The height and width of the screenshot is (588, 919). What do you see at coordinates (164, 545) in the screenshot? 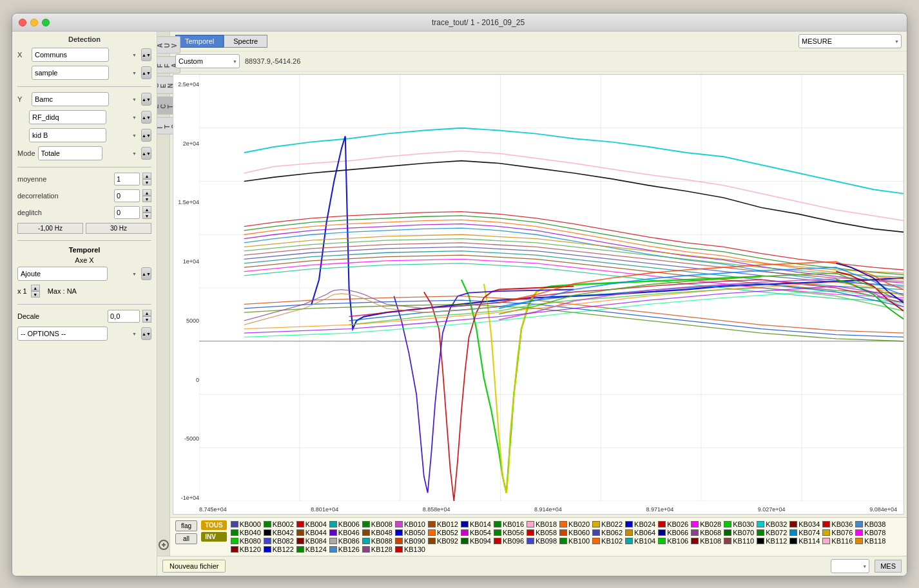
I see `target-icon` at bounding box center [164, 545].